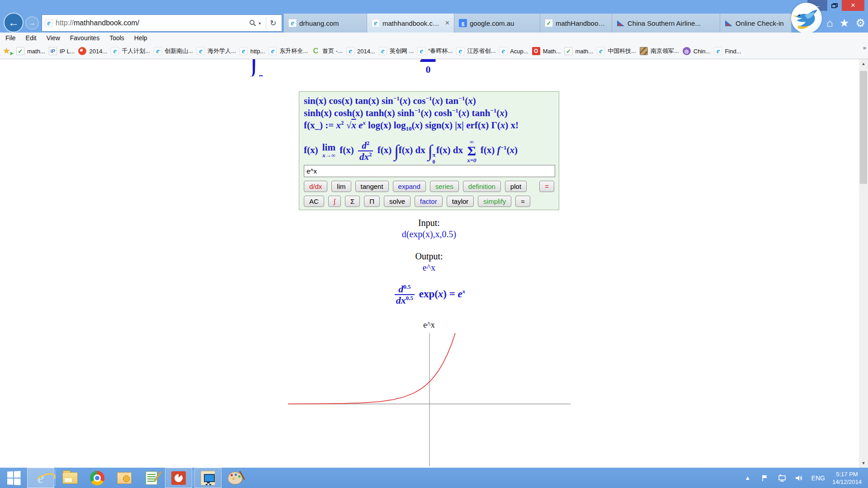 This screenshot has height=488, width=868. I want to click on tab-google: g google.com.au, so click(497, 23).